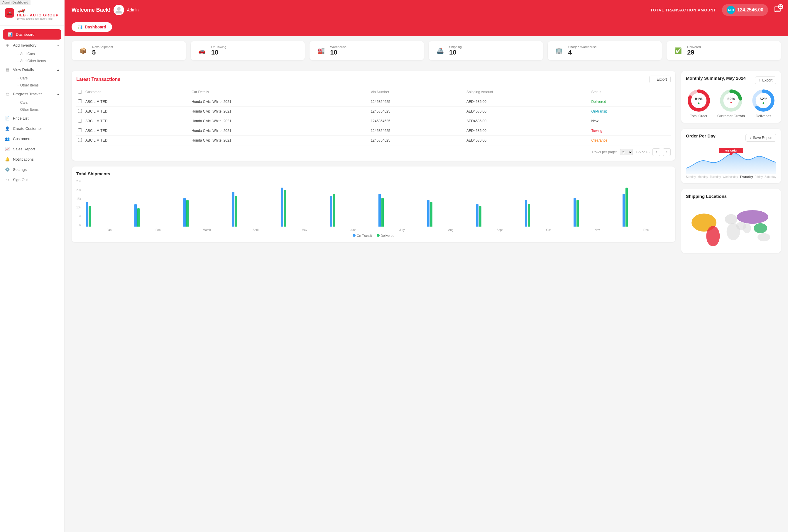 The image size is (788, 532). Describe the element at coordinates (32, 70) in the screenshot. I see `sidebar-item-view-details: ▦ View Details ▲` at that location.